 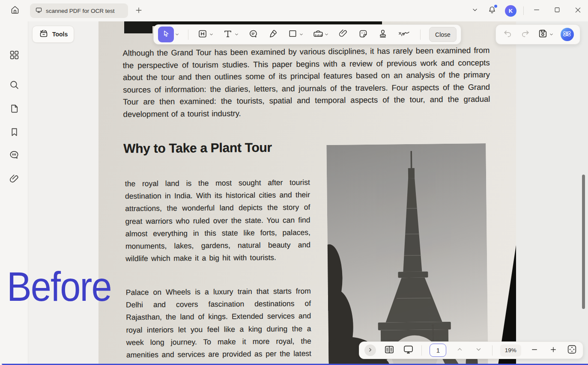 I want to click on toolbox-icon, so click(x=44, y=34).